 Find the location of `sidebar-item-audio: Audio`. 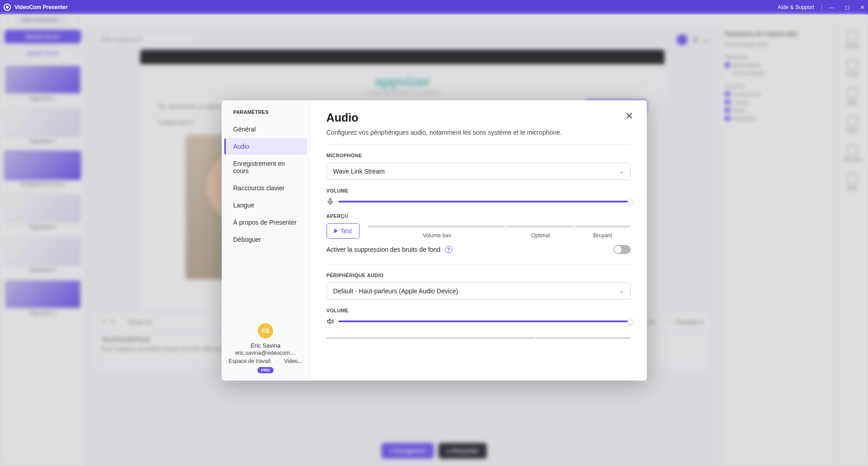

sidebar-item-audio: Audio is located at coordinates (266, 146).